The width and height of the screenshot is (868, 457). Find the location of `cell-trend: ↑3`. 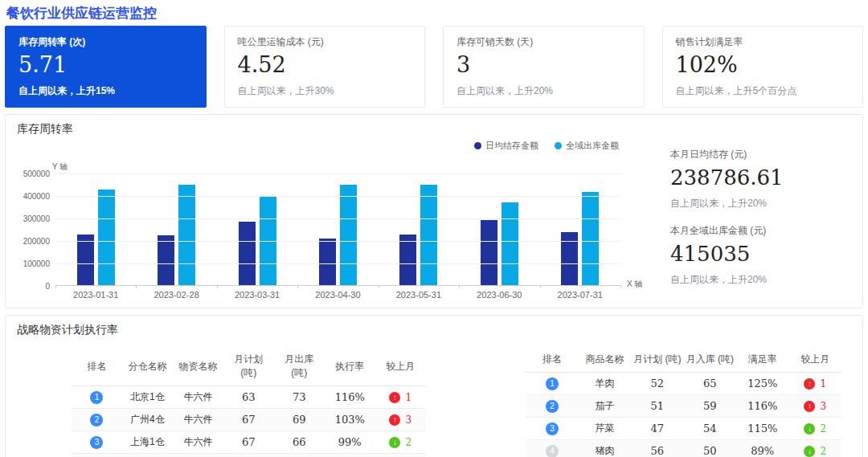

cell-trend: ↑3 is located at coordinates (816, 406).